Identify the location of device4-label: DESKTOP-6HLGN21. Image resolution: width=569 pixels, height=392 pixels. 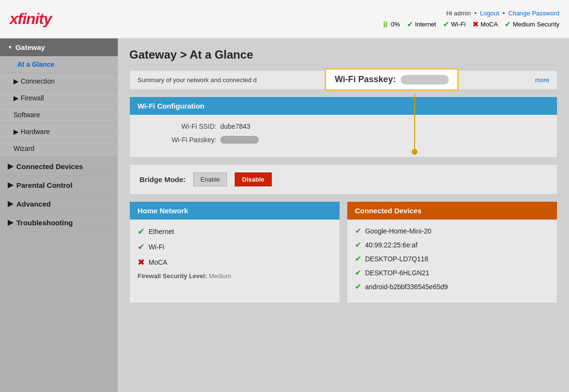
(397, 273).